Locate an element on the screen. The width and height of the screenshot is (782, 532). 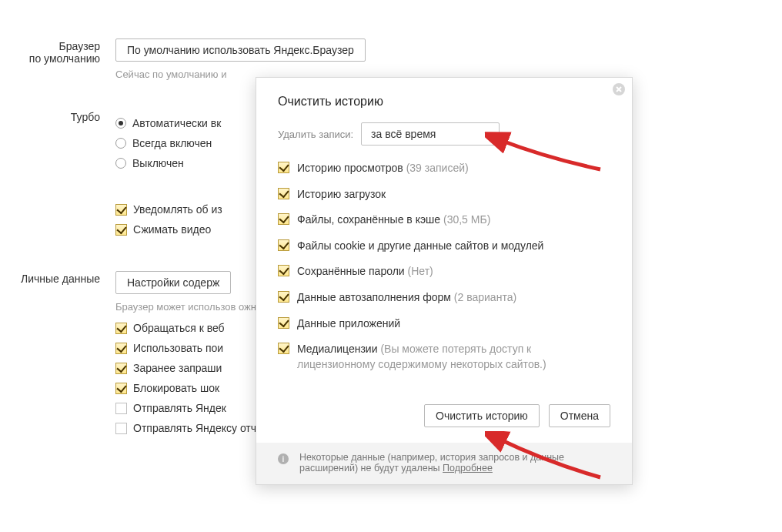
select-value: за всё время is located at coordinates (403, 134).